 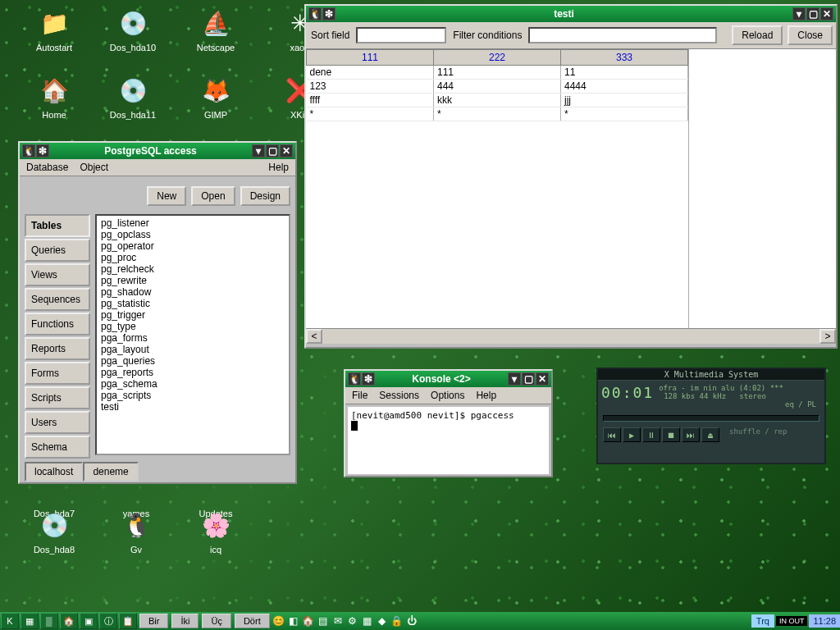 What do you see at coordinates (397, 621) in the screenshot?
I see `tray-lock-icon: 🔒` at bounding box center [397, 621].